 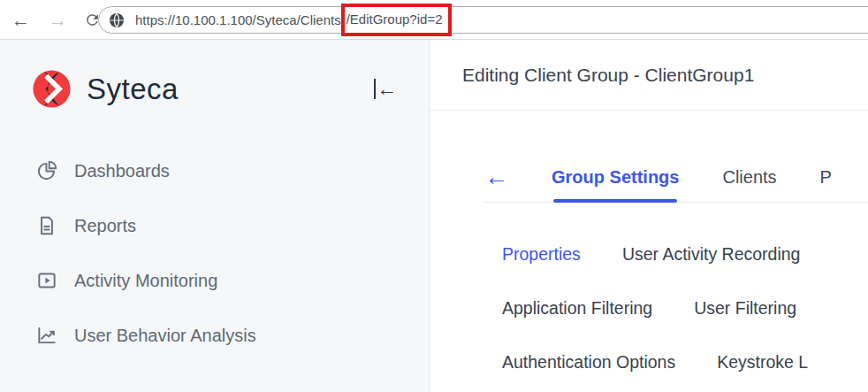 I want to click on page-header: Editing Client Group - ClientGroup1, so click(x=649, y=75).